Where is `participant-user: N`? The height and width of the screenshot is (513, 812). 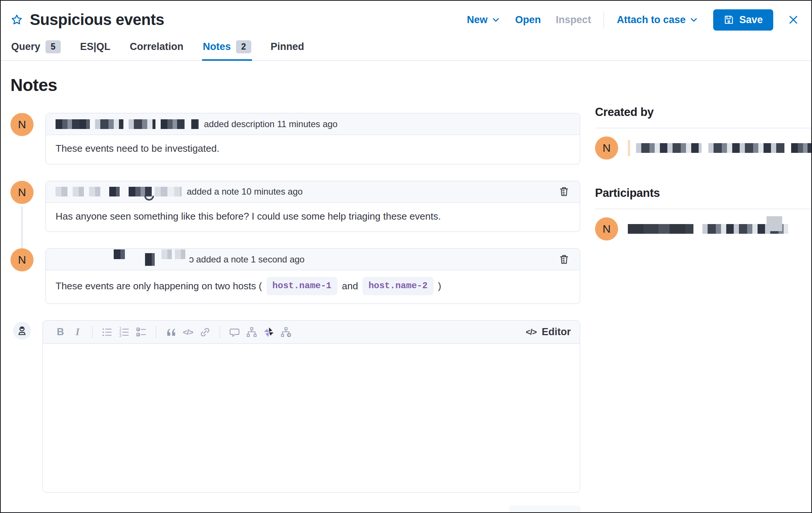 participant-user: N is located at coordinates (704, 229).